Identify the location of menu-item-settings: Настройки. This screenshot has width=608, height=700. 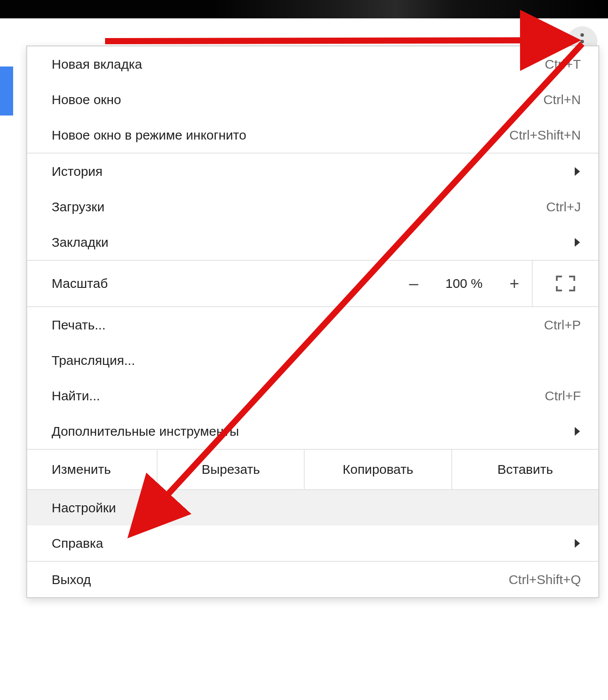
(313, 508).